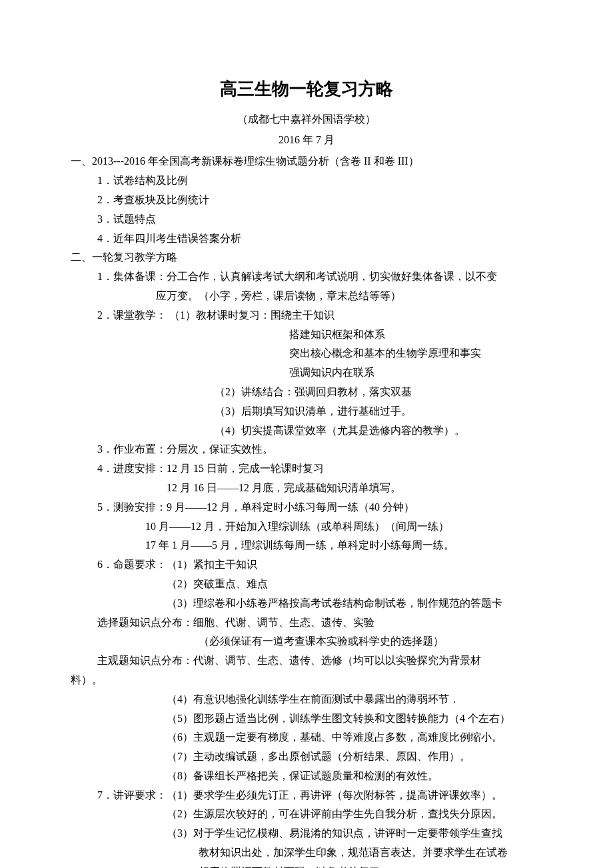 Image resolution: width=613 pixels, height=868 pixels. I want to click on sec2-p6-line1: 6．命题要求：（1）紧扣主干知识, so click(306, 565).